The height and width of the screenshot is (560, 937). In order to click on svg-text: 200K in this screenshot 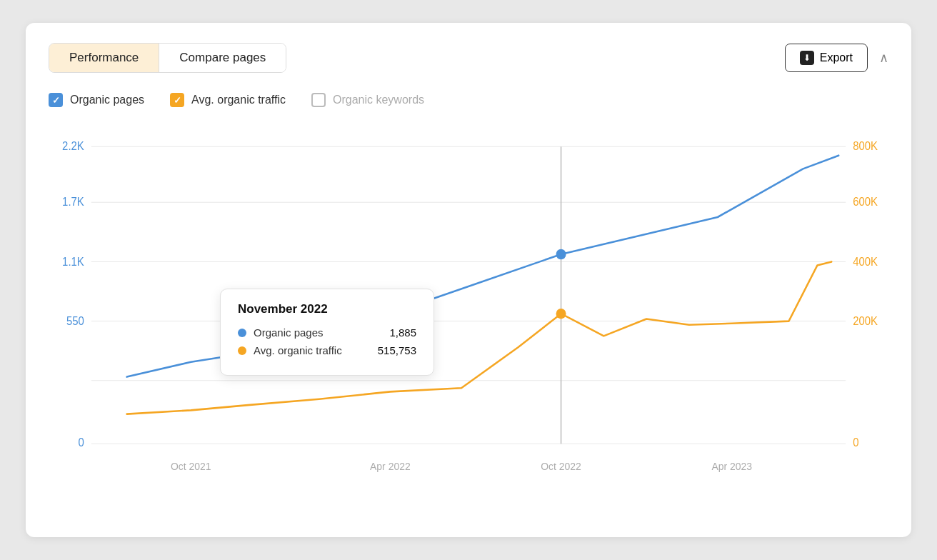, I will do `click(866, 321)`.